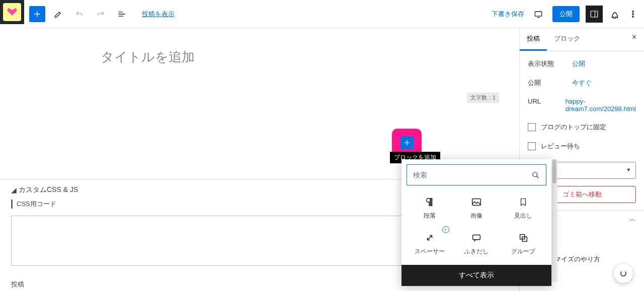  I want to click on close-sidebar-button: ✕, so click(634, 39).